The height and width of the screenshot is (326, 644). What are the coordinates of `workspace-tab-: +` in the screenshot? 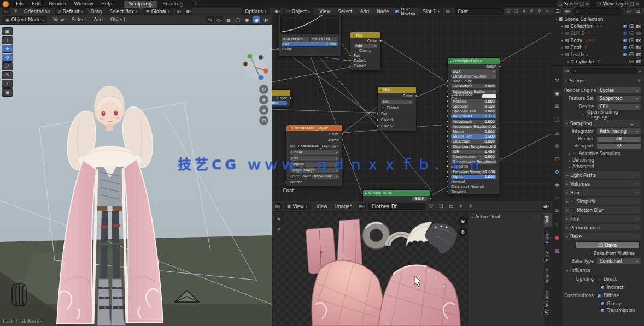 It's located at (196, 4).